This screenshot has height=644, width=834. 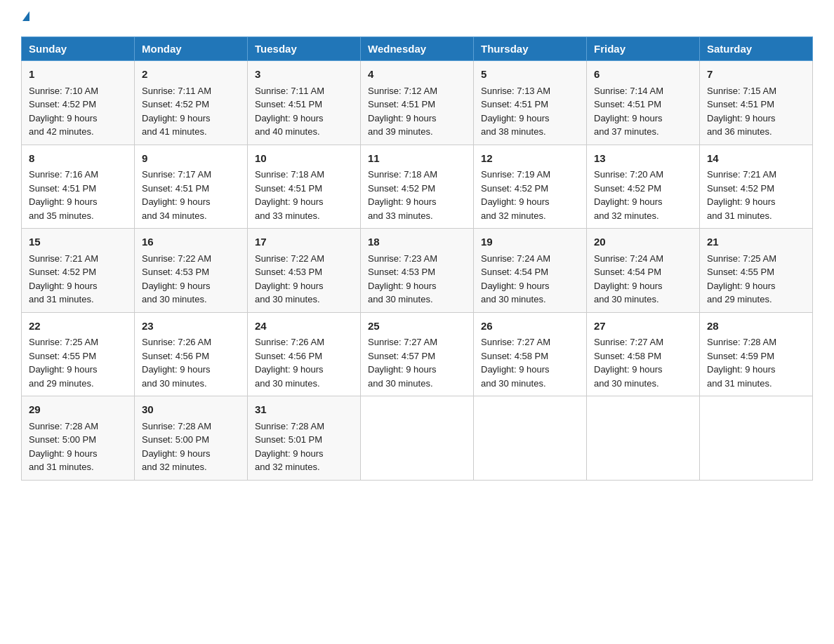 I want to click on day-number: 12, so click(x=530, y=159).